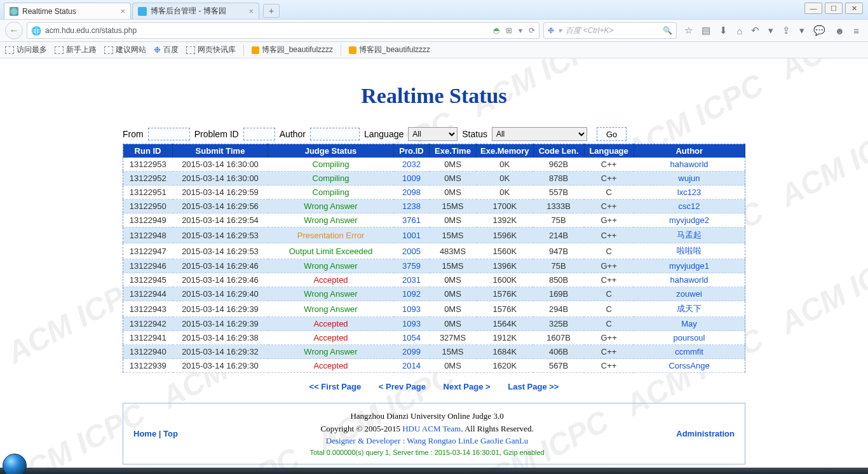 Image resolution: width=868 pixels, height=474 pixels. I want to click on window-minimize-button: —, so click(813, 8).